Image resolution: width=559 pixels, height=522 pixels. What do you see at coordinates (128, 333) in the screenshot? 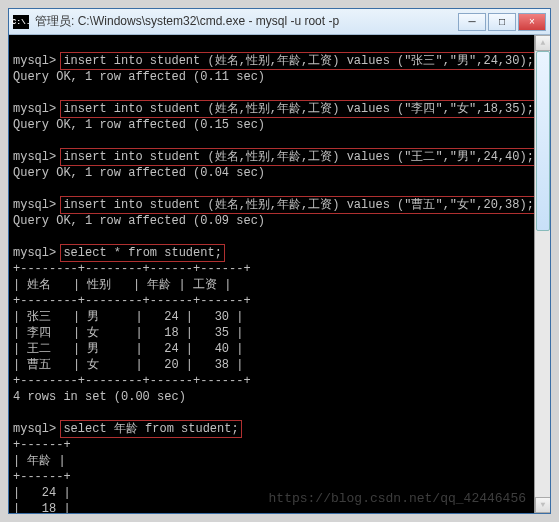
I see `table-row: | 李四 | 女 | 18 | 35 |` at bounding box center [128, 333].